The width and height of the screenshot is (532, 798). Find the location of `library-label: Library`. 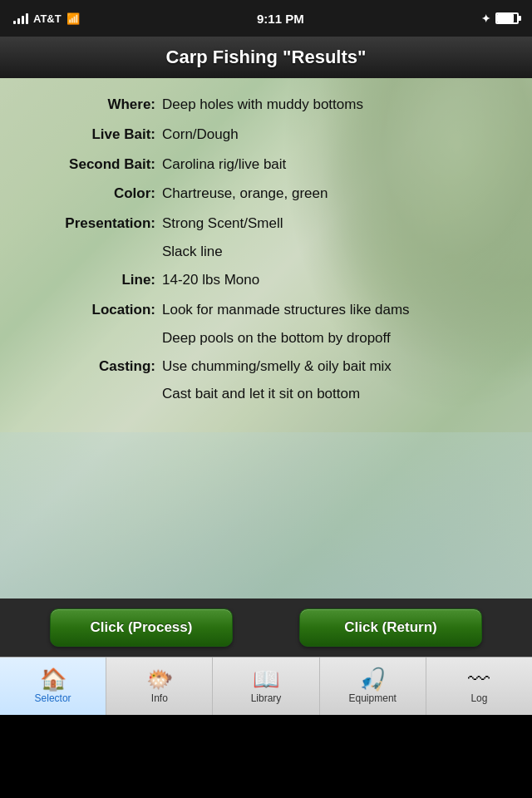

library-label: Library is located at coordinates (266, 698).